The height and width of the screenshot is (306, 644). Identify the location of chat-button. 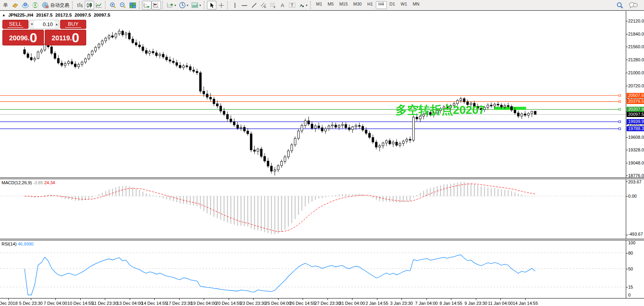
(633, 5).